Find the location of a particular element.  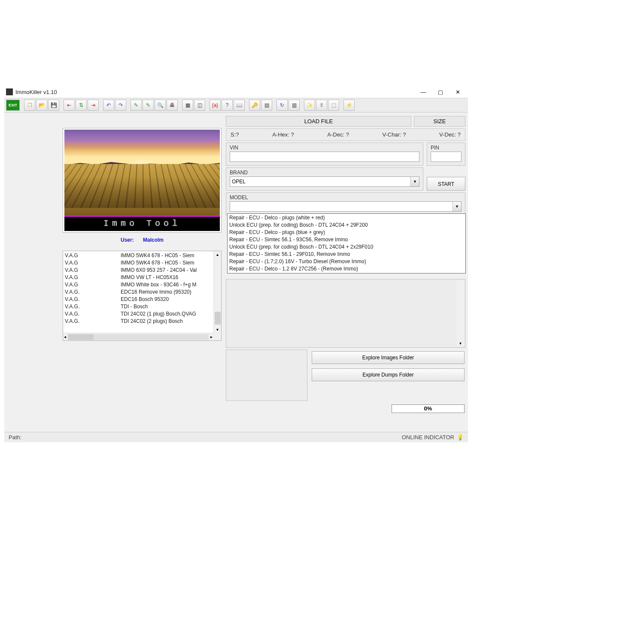

path-label: Path: is located at coordinates (15, 437).